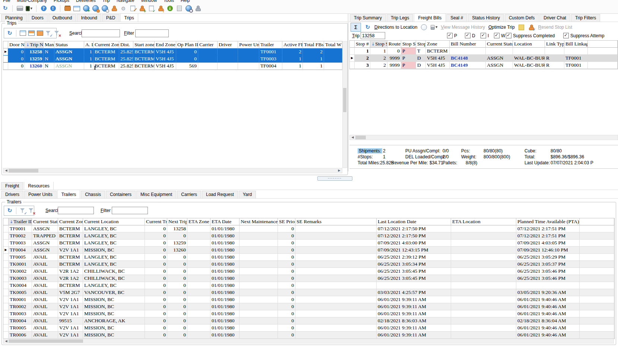 The height and width of the screenshot is (364, 618). Describe the element at coordinates (335, 178) in the screenshot. I see `horizontal-splitter-handle: ──────` at that location.